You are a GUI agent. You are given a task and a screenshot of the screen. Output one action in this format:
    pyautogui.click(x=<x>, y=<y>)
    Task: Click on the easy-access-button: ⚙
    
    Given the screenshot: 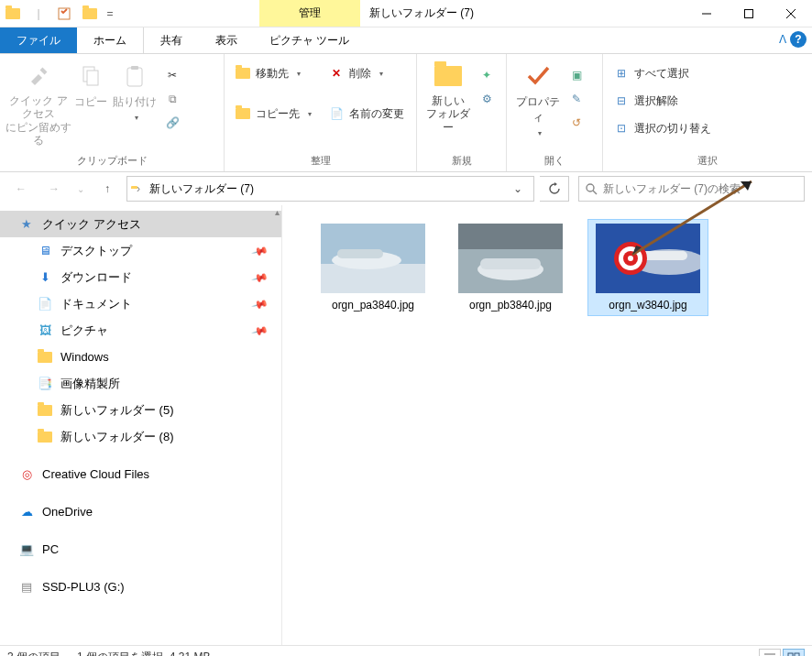 What is the action you would take?
    pyautogui.click(x=487, y=99)
    